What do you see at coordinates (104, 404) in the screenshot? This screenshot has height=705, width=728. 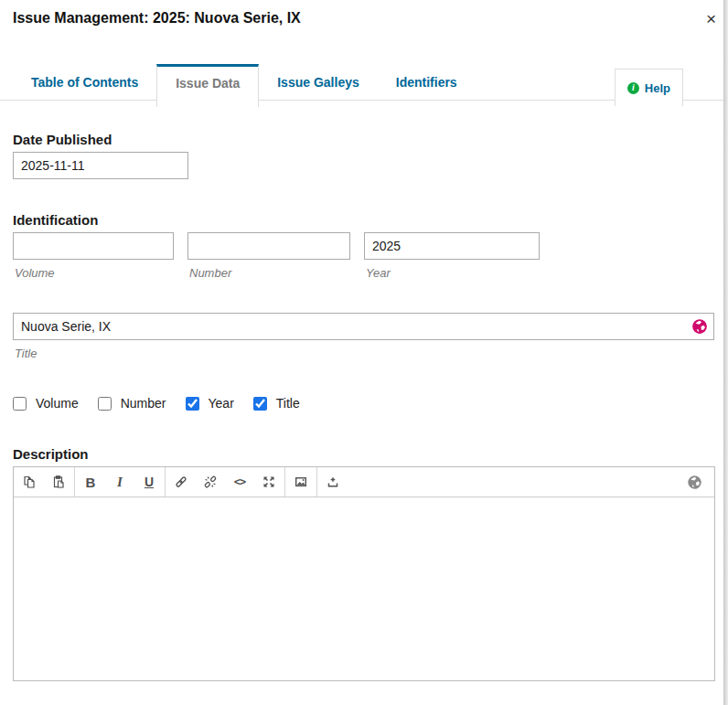 I see `number-checkbox` at bounding box center [104, 404].